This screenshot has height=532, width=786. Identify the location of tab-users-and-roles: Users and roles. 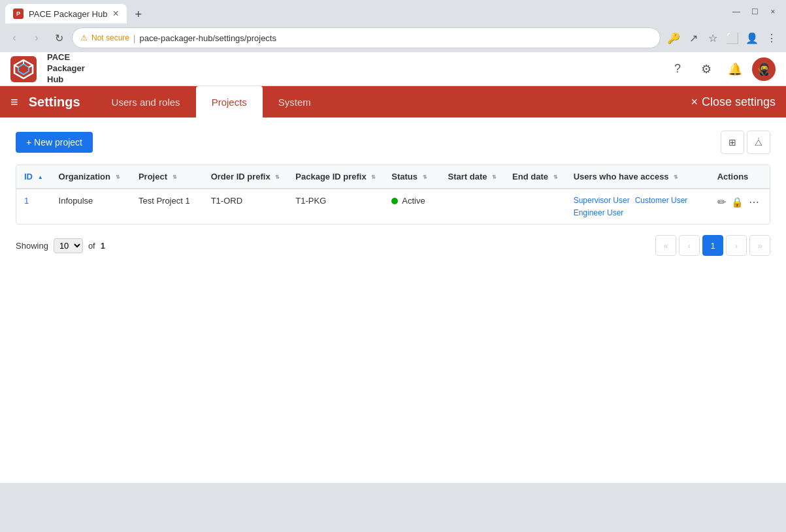
(146, 102).